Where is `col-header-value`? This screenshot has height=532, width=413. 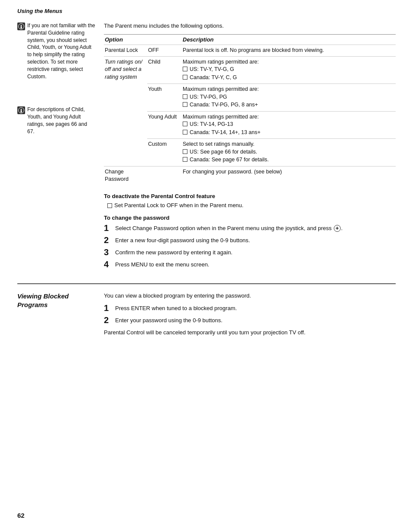
col-header-value is located at coordinates (165, 40).